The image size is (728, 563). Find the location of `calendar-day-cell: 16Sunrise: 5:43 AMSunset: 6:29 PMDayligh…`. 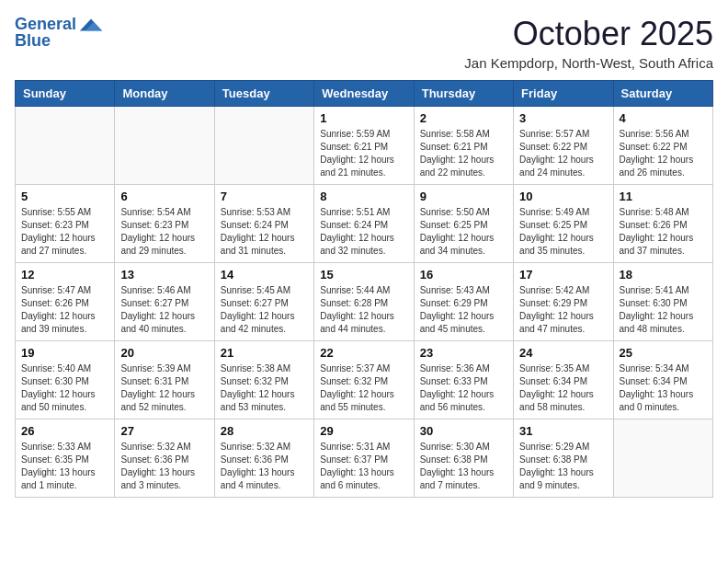

calendar-day-cell: 16Sunrise: 5:43 AMSunset: 6:29 PMDayligh… is located at coordinates (463, 302).